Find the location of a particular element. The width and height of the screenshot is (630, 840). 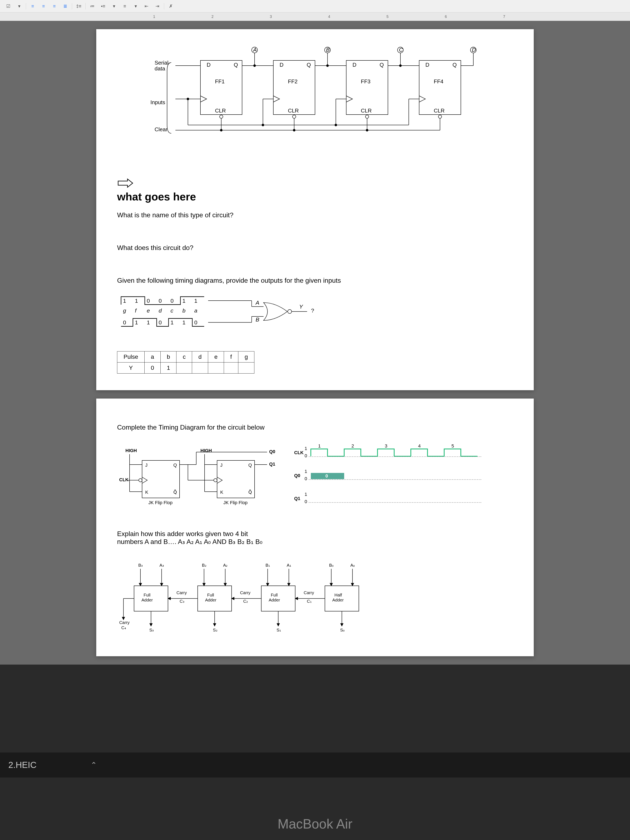

svg-text: e is located at coordinates (148, 311).